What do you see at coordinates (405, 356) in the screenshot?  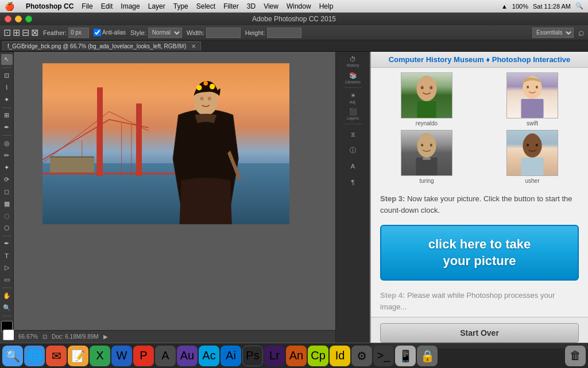 I see `dock-iphone: 📱` at bounding box center [405, 356].